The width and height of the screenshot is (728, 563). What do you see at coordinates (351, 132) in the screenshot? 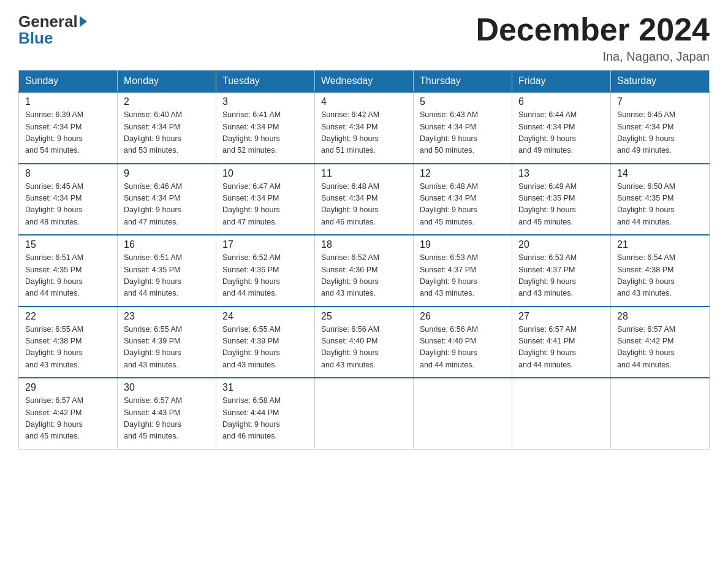
I see `day-info: Sunrise: 6:42 AMSunset: 4:34 PMDaylight:…` at bounding box center [351, 132].